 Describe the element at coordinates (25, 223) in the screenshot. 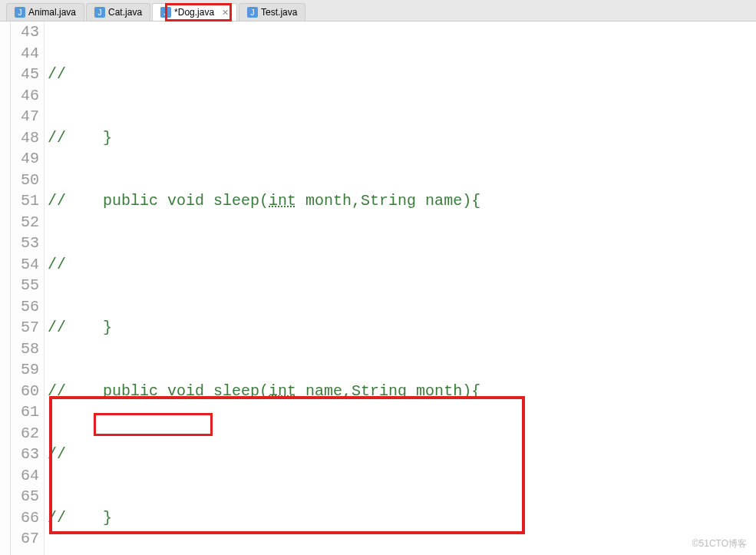

I see `line-number: 52` at that location.